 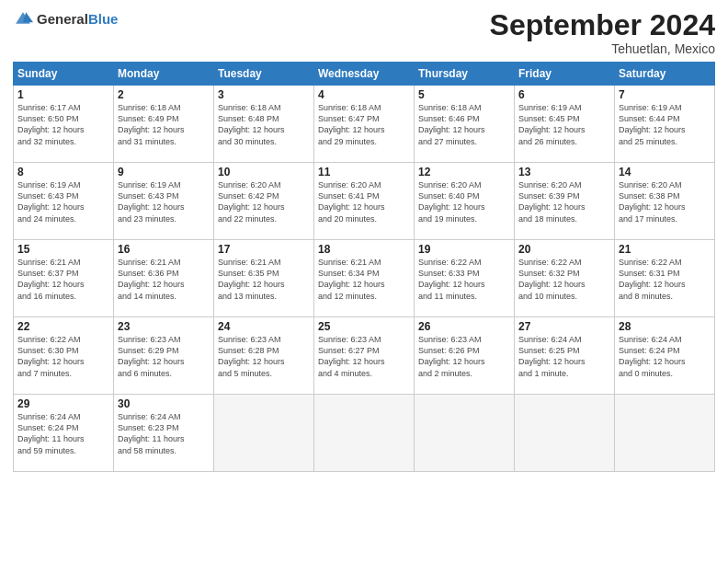 What do you see at coordinates (77, 19) in the screenshot?
I see `logo-text: GeneralBlue` at bounding box center [77, 19].